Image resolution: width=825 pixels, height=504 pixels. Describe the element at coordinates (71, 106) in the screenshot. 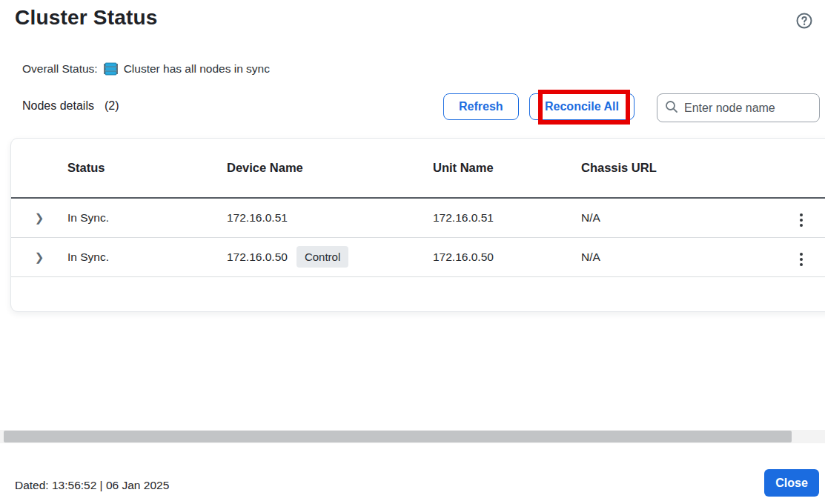

I see `nodes-details: Nodes details (2)` at that location.